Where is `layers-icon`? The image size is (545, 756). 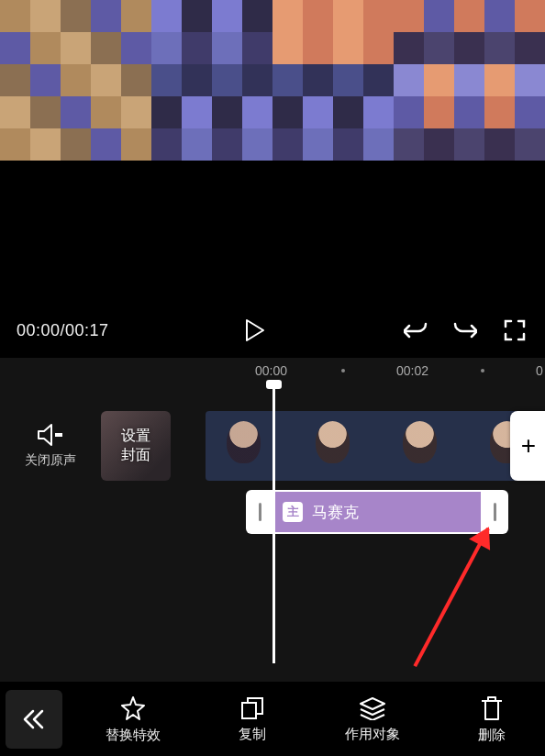
layers-icon is located at coordinates (373, 708).